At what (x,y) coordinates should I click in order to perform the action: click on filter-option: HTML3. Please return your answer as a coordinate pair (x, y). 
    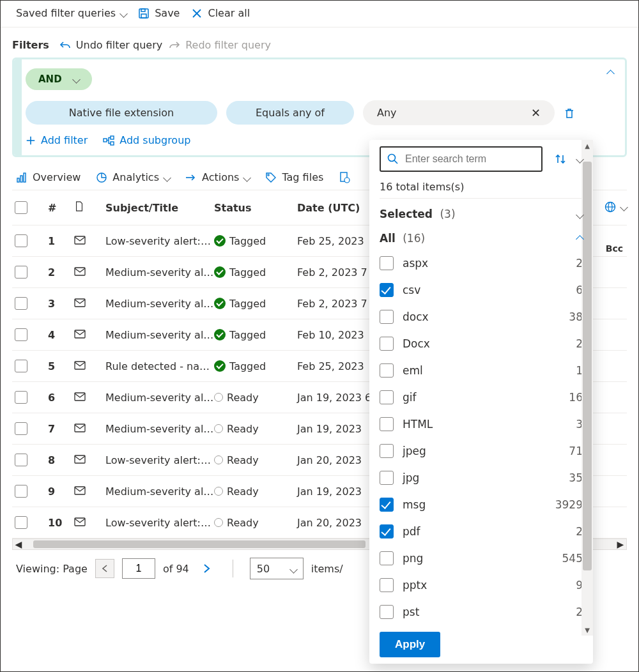
    Looking at the image, I should click on (481, 424).